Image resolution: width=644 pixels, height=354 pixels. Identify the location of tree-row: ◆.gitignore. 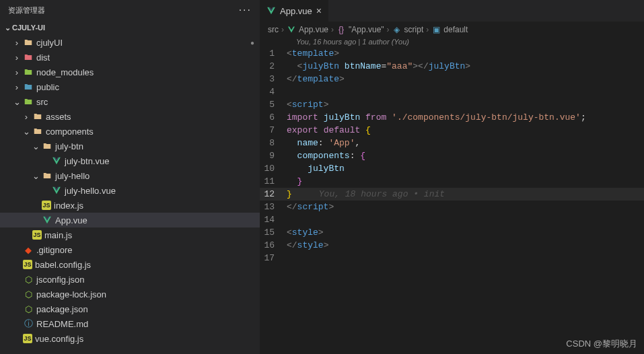
(130, 250).